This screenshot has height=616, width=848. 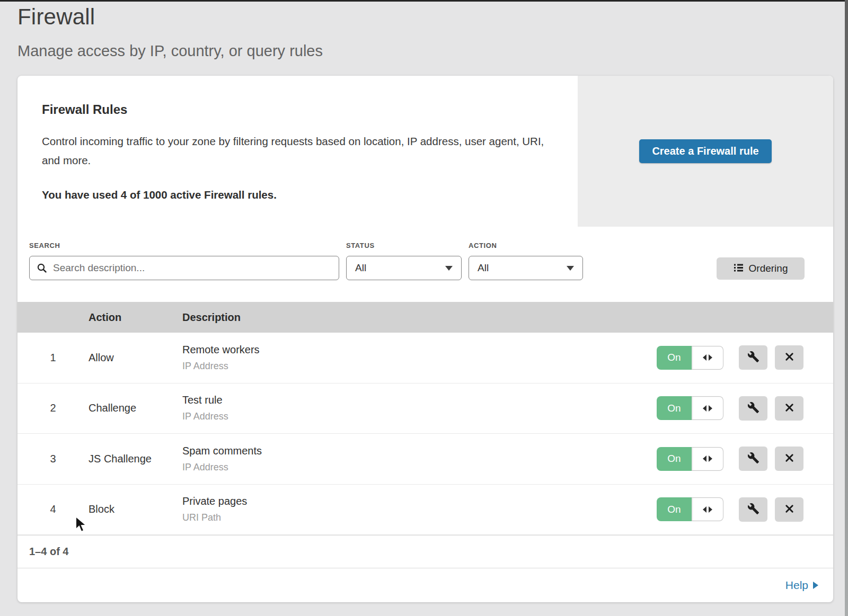 I want to click on ordering-button-label: Ordering, so click(x=768, y=269).